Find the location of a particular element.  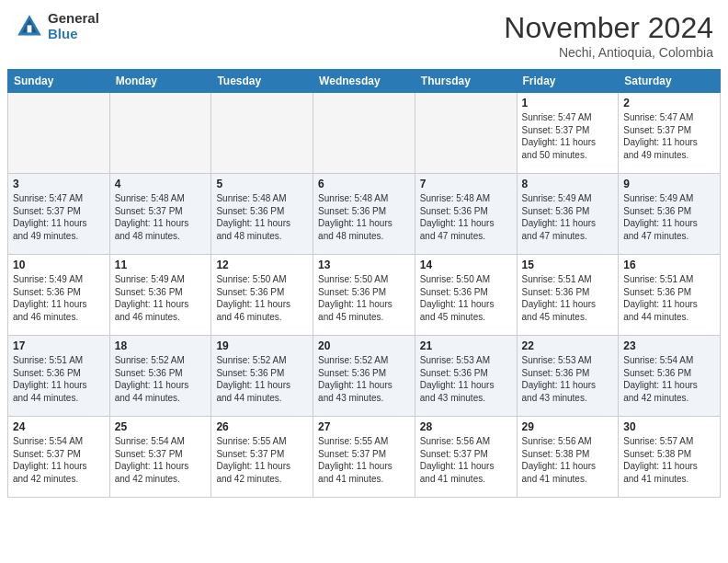

calendar-cell: 22Sunrise: 5:53 AM Sunset: 5:36 PM Dayli… is located at coordinates (568, 376).